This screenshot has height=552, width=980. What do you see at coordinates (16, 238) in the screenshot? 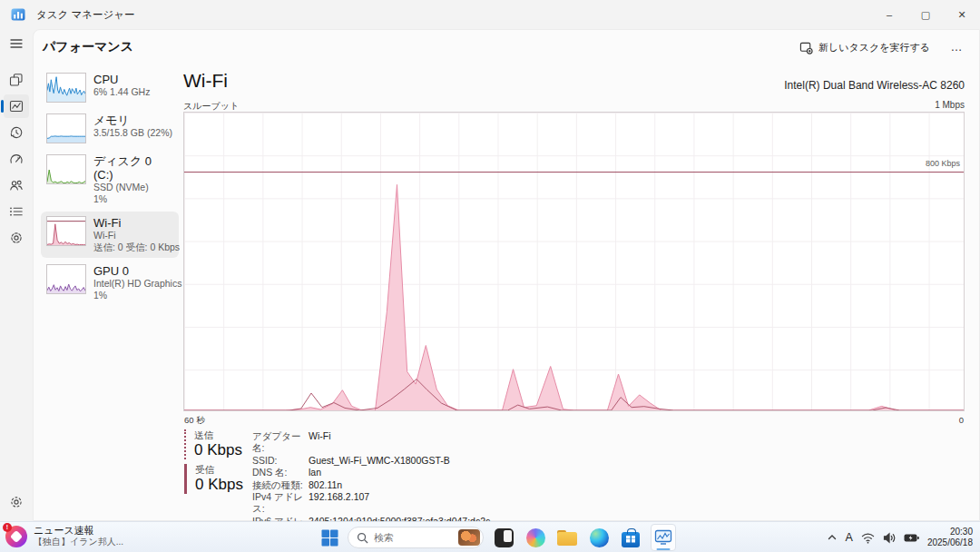
I see `nav-services` at bounding box center [16, 238].